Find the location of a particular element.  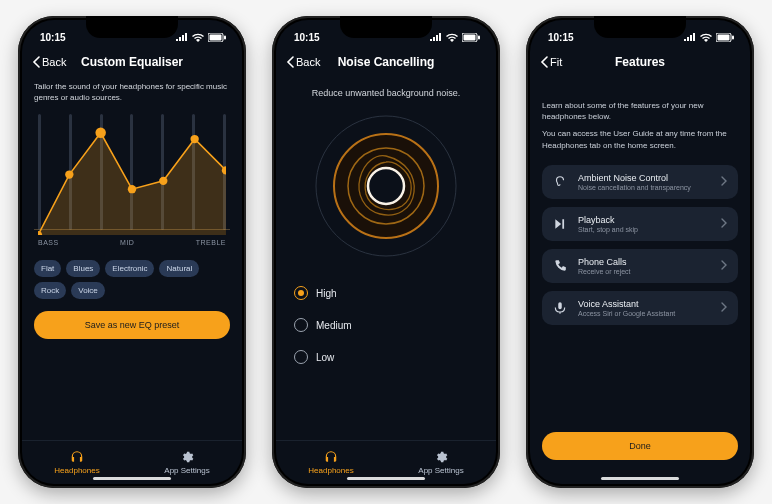

preset-rock: Rock is located at coordinates (50, 290).